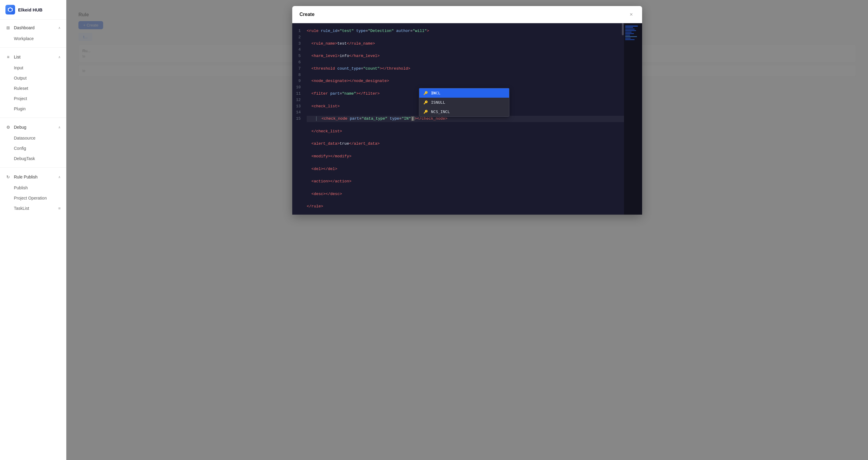 This screenshot has height=460, width=868. What do you see at coordinates (59, 208) in the screenshot?
I see `tasklist-icon: ≡` at bounding box center [59, 208].